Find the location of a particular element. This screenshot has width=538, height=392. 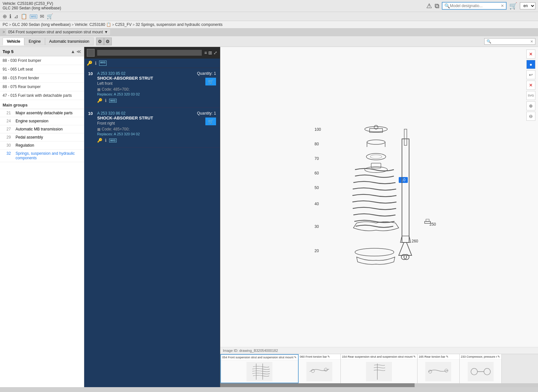

part-0-qty-control: Quantity: 1 is located at coordinates (207, 73).